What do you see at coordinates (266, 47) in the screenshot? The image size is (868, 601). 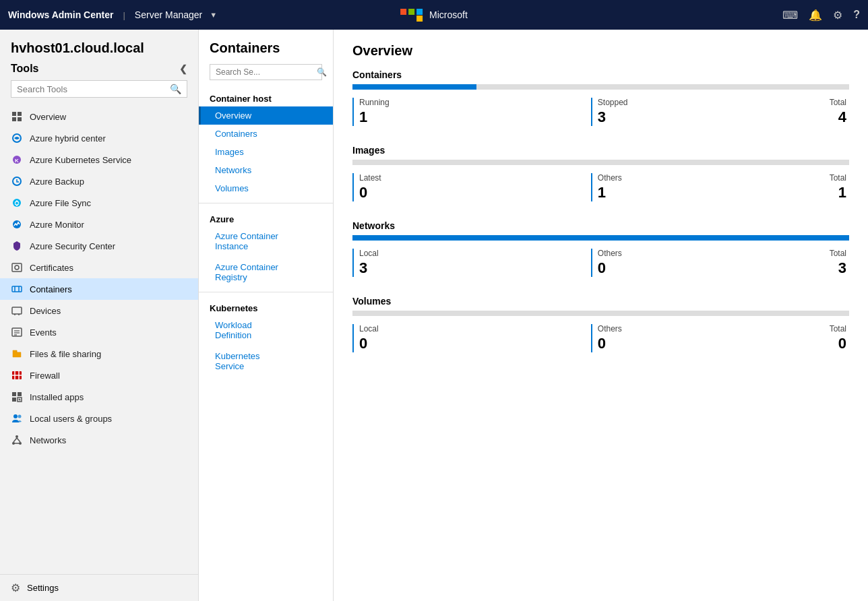 I see `middle-panel-title: Containers` at bounding box center [266, 47].